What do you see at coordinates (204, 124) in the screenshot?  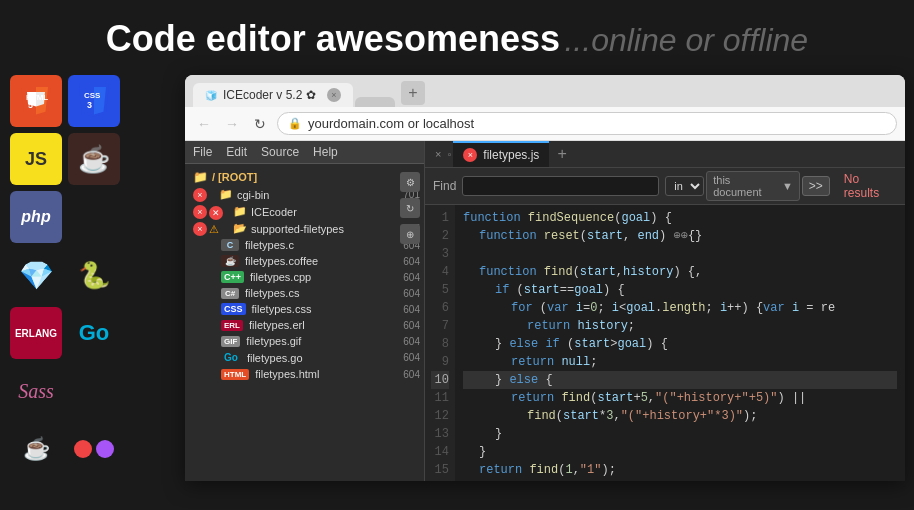 I see `back-button: ←` at bounding box center [204, 124].